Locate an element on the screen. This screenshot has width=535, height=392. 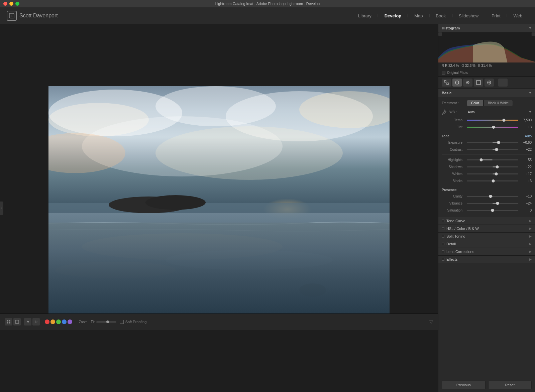
clarity-slider is located at coordinates (493, 197).